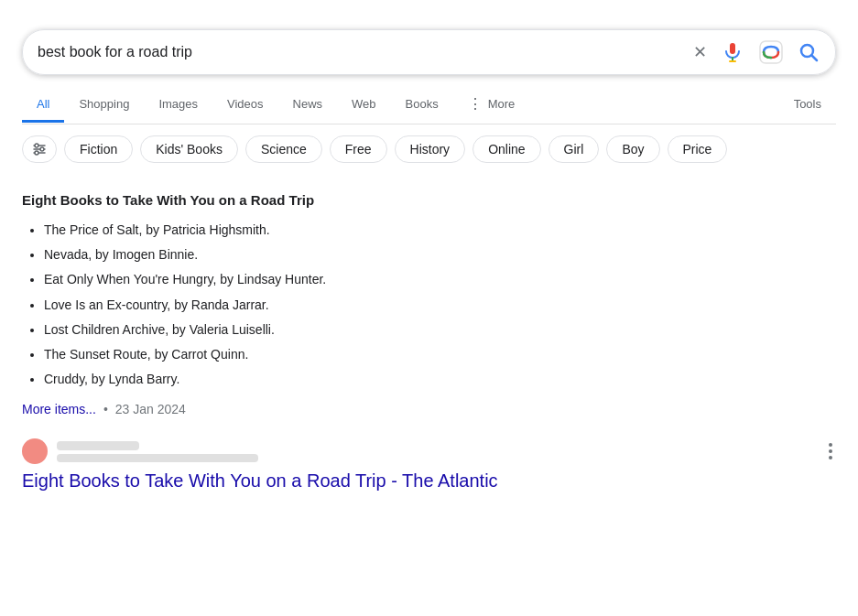  What do you see at coordinates (440, 280) in the screenshot?
I see `list-item: Eat Only When You're Hungry, by Lindsay …` at bounding box center [440, 280].